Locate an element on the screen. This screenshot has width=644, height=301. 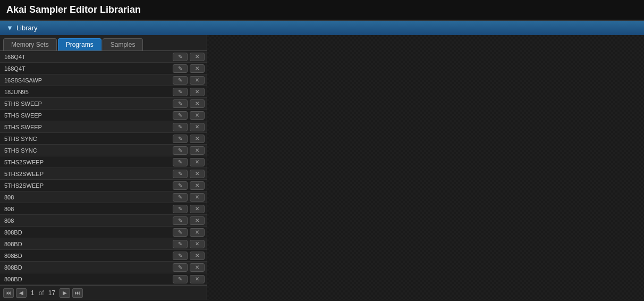
tab-programs: Programs is located at coordinates (80, 45).